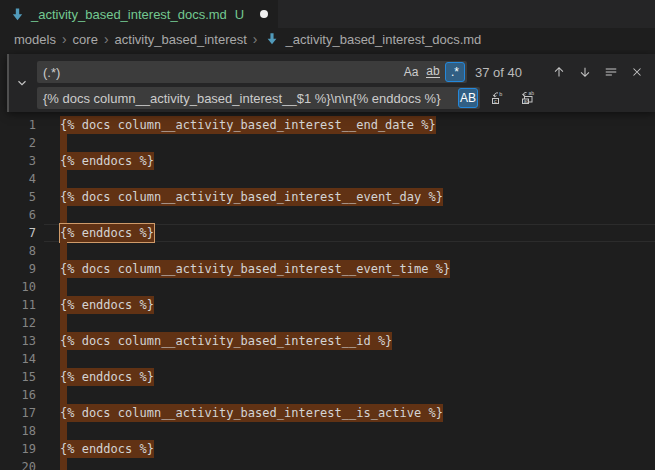 Image resolution: width=655 pixels, height=470 pixels. I want to click on whole-word-toggle: ab, so click(433, 72).